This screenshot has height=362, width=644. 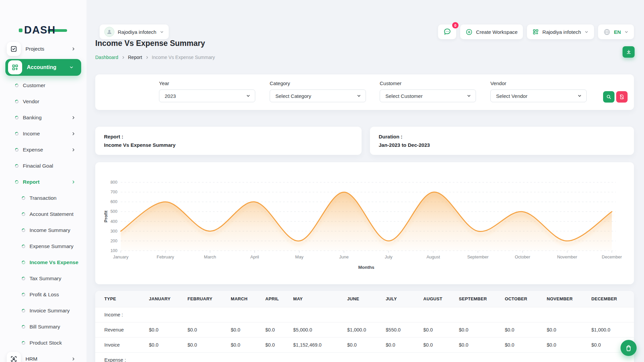 I want to click on table-header-cell: NOVEMBER, so click(x=567, y=299).